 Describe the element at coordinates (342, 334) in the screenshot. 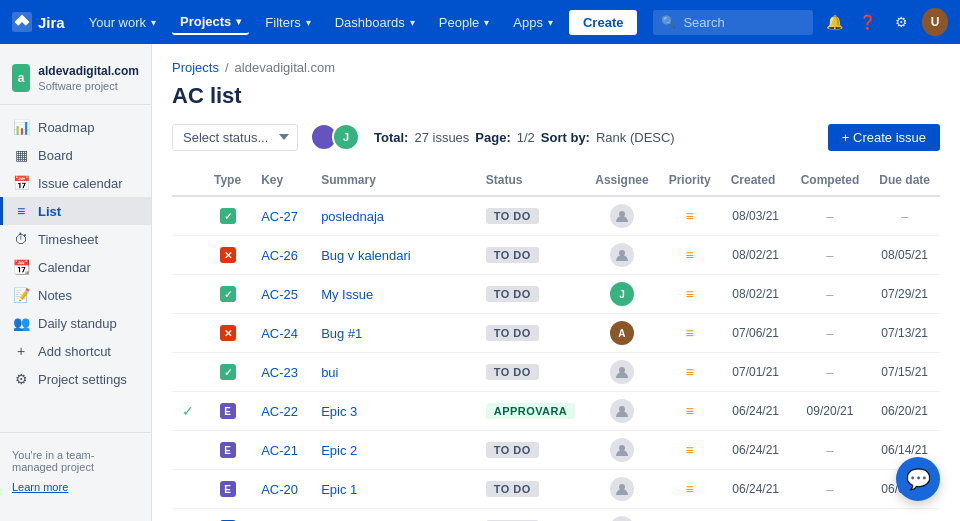

I see `issue-link: Bug #1` at that location.